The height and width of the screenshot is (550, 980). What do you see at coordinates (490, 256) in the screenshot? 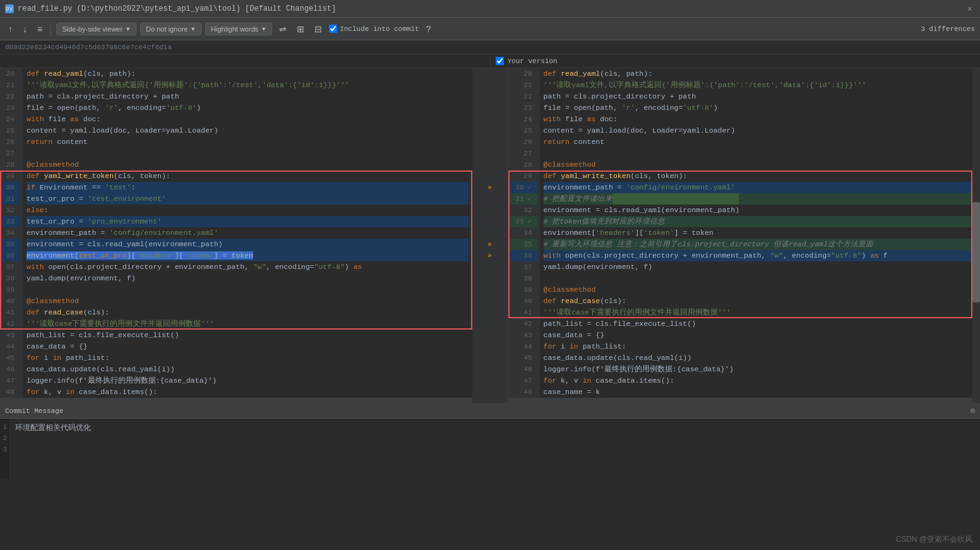
I see `gutter-arrow-36: »` at bounding box center [490, 256].